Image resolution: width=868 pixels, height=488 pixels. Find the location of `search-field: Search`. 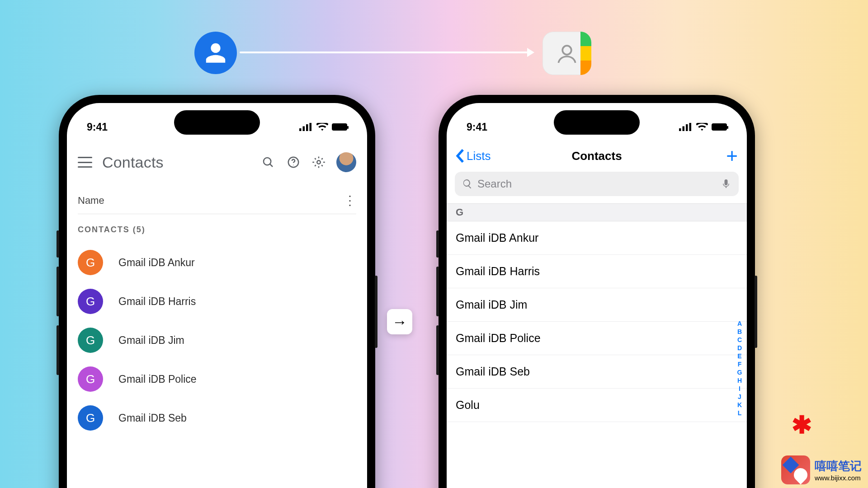

search-field: Search is located at coordinates (597, 184).